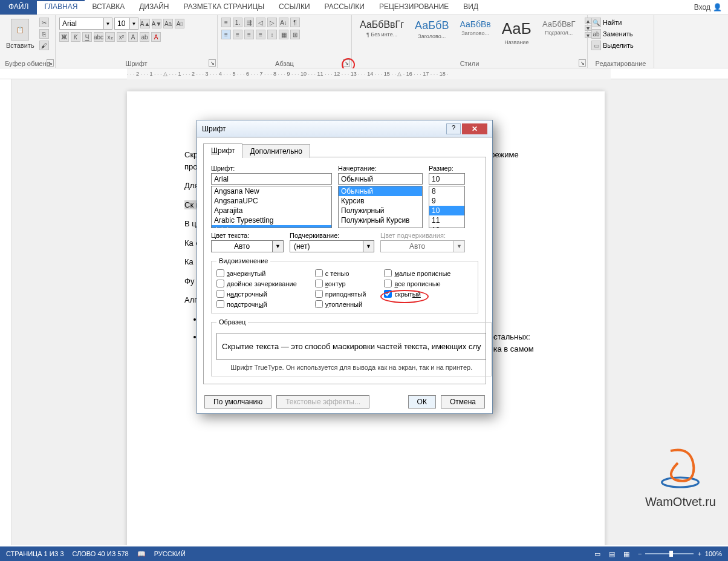 The width and height of the screenshot is (728, 561). Describe the element at coordinates (422, 402) in the screenshot. I see `ok-button: ОК` at that location.